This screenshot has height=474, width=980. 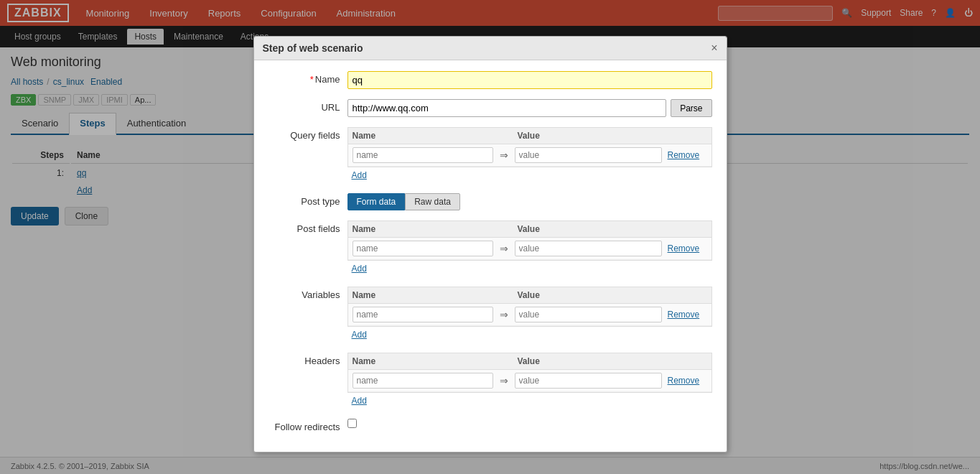 What do you see at coordinates (530, 202) in the screenshot?
I see `post-type-group: Form data Raw data` at bounding box center [530, 202].